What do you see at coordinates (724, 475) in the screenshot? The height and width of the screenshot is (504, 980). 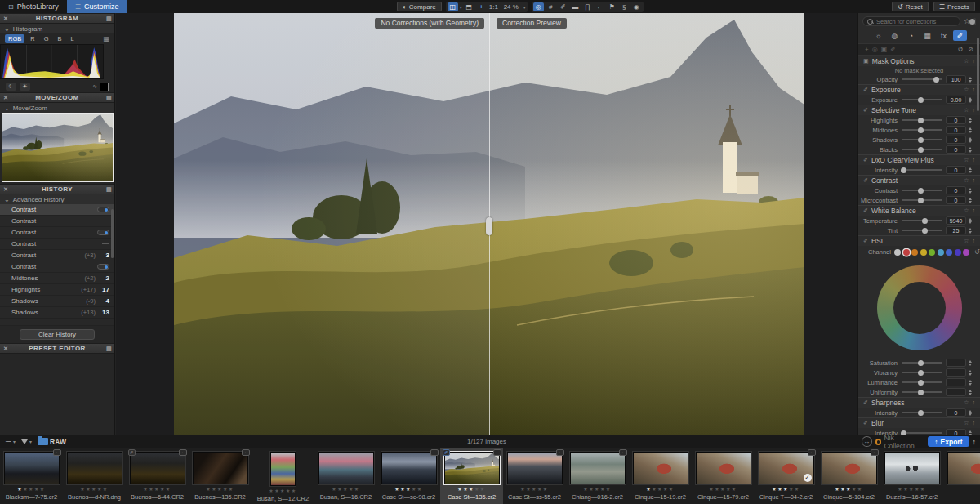 I see `list-item: ★★★★★ Cinque—15-79.cr2` at bounding box center [724, 475].